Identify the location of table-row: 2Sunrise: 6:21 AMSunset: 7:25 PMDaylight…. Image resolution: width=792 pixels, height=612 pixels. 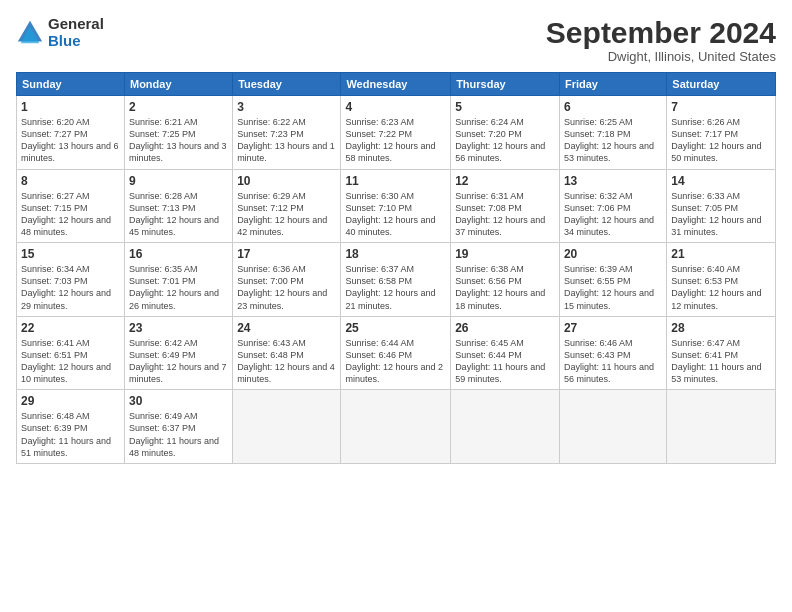
(178, 133).